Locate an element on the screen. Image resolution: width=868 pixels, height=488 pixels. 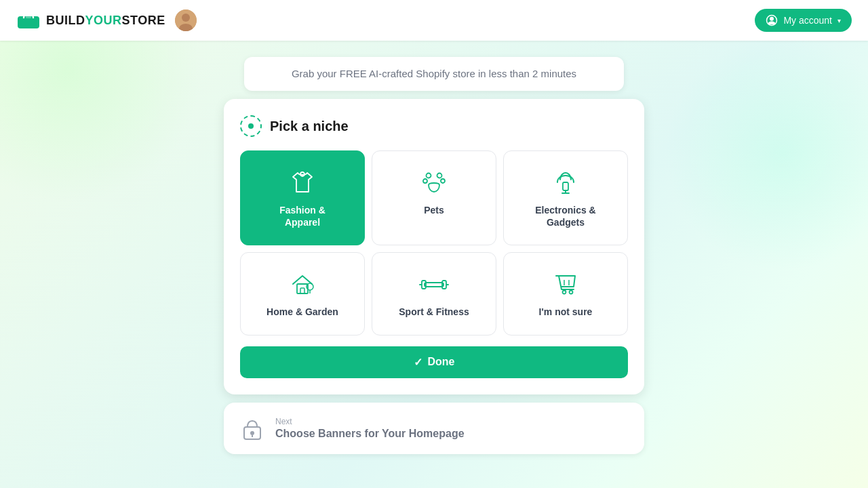
niche-item-not-sure: I'm not sure is located at coordinates (566, 293).